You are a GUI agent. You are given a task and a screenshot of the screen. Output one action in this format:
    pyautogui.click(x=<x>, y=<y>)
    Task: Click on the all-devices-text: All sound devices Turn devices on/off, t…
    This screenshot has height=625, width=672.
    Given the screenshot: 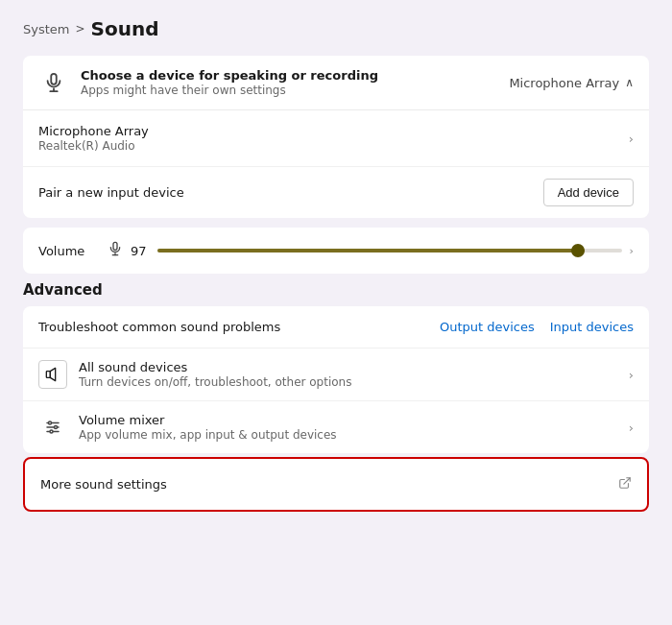 What is the action you would take?
    pyautogui.click(x=215, y=374)
    